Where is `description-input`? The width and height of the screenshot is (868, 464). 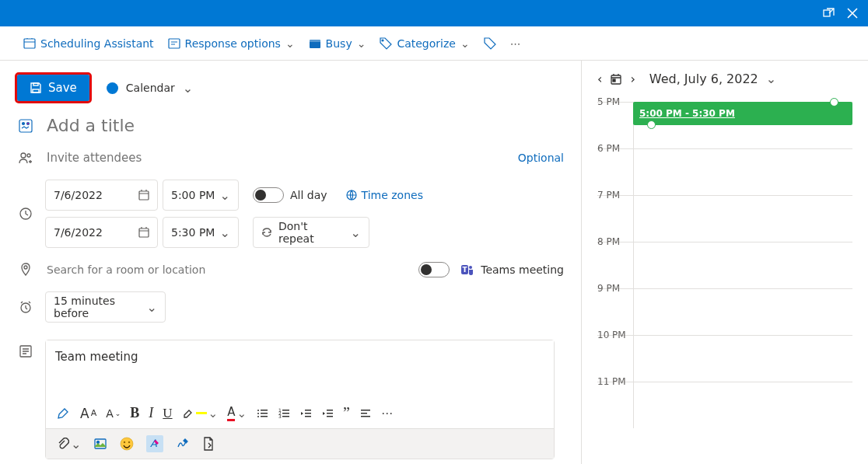 description-input is located at coordinates (300, 368).